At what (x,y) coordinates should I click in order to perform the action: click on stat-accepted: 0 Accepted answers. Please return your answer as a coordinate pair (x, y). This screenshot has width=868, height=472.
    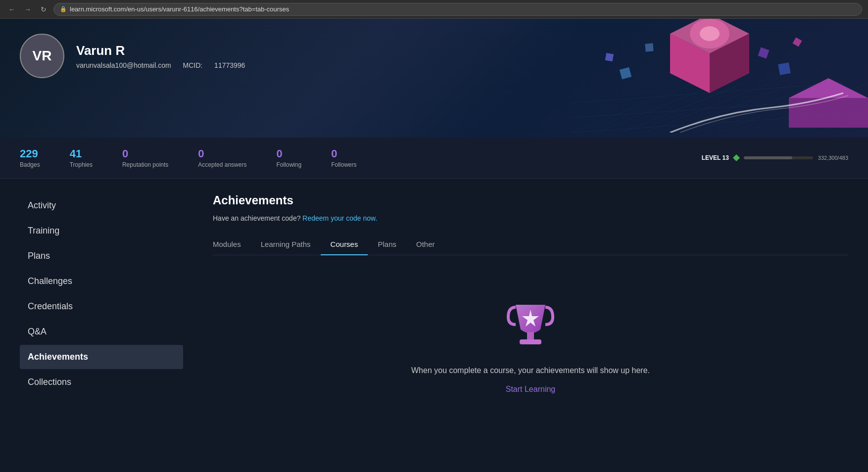
    Looking at the image, I should click on (222, 158).